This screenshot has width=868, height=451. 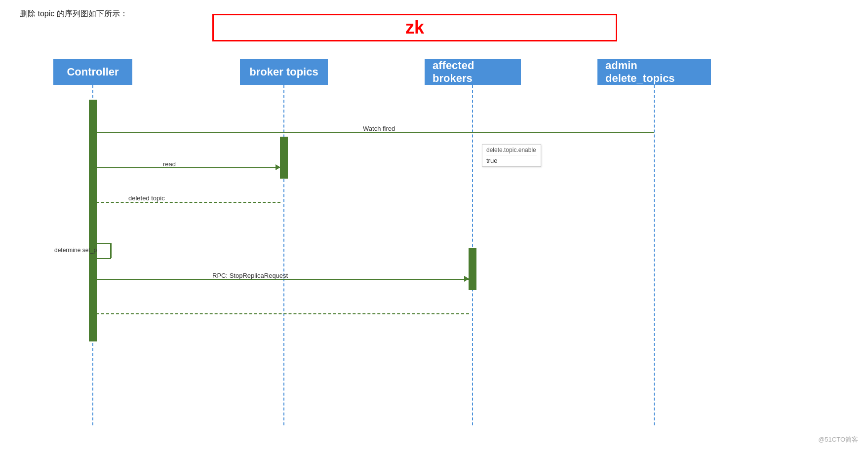 What do you see at coordinates (512, 151) in the screenshot?
I see `tooltip-title: delete.topic.enable` at bounding box center [512, 151].